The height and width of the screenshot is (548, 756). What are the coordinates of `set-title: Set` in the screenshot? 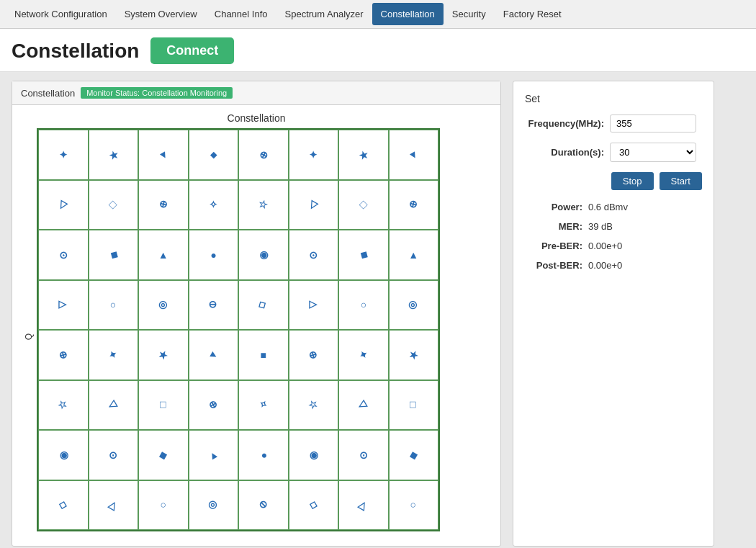 It's located at (613, 99).